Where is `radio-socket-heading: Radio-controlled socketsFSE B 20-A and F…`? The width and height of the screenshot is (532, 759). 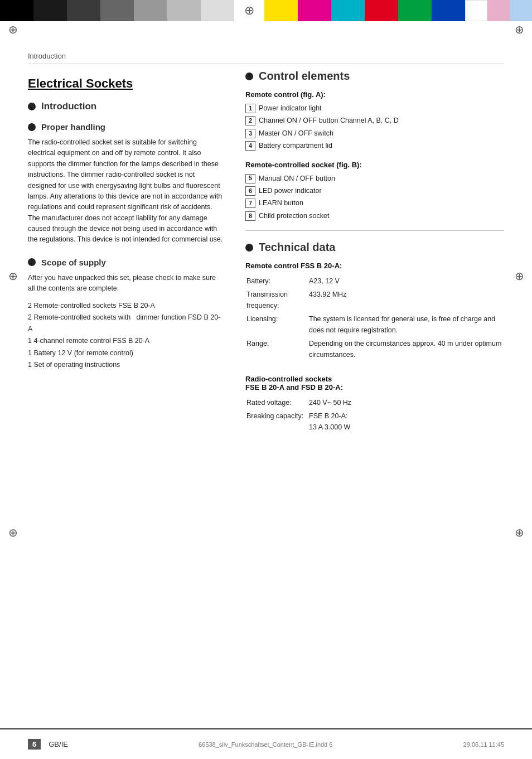 radio-socket-heading: Radio-controlled socketsFSE B 20-A and F… is located at coordinates (375, 383).